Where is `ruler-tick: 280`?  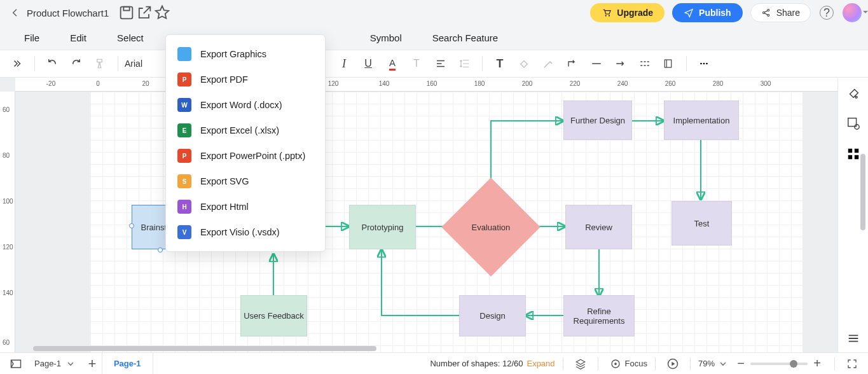
ruler-tick: 280 is located at coordinates (719, 84).